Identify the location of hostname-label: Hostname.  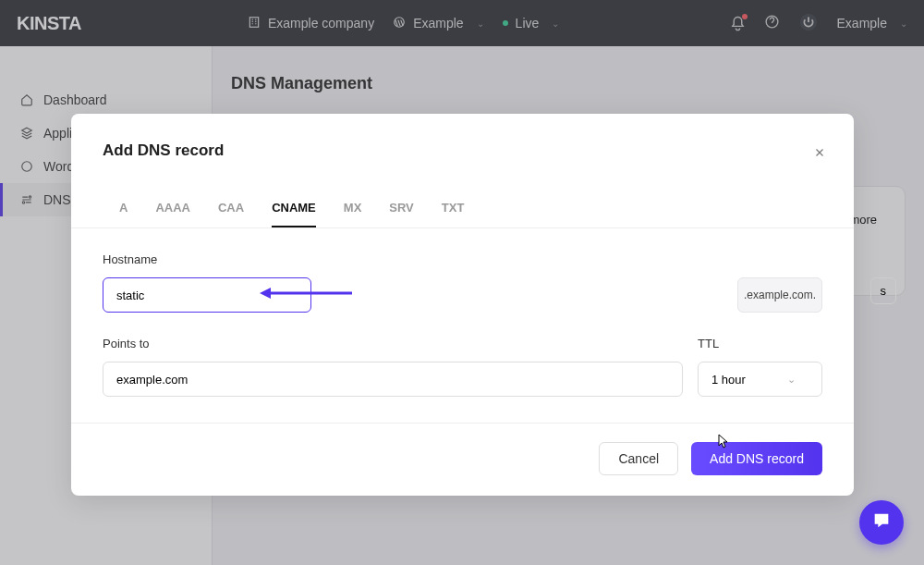
(462, 259).